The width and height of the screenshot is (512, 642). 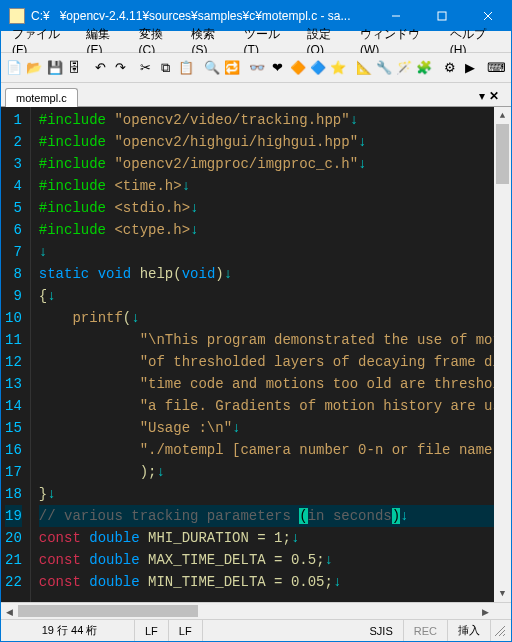 I want to click on code-line: #include "opencv2/imgproc/imgproc_c.h"↓, so click(x=266, y=164).